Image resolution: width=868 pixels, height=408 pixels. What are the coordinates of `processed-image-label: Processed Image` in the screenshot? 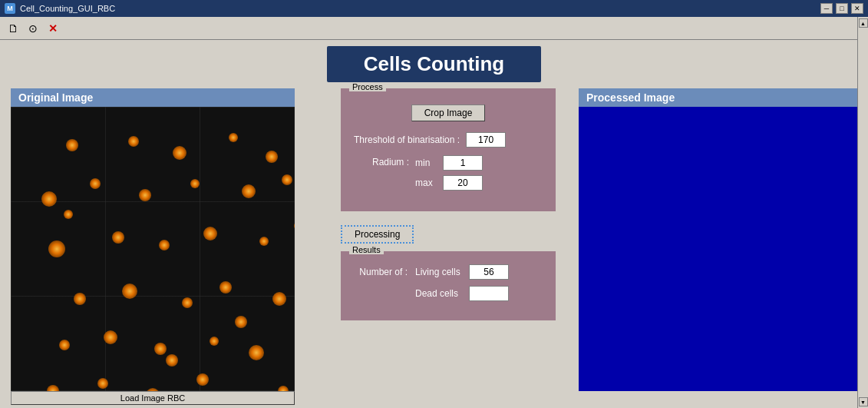 It's located at (721, 98).